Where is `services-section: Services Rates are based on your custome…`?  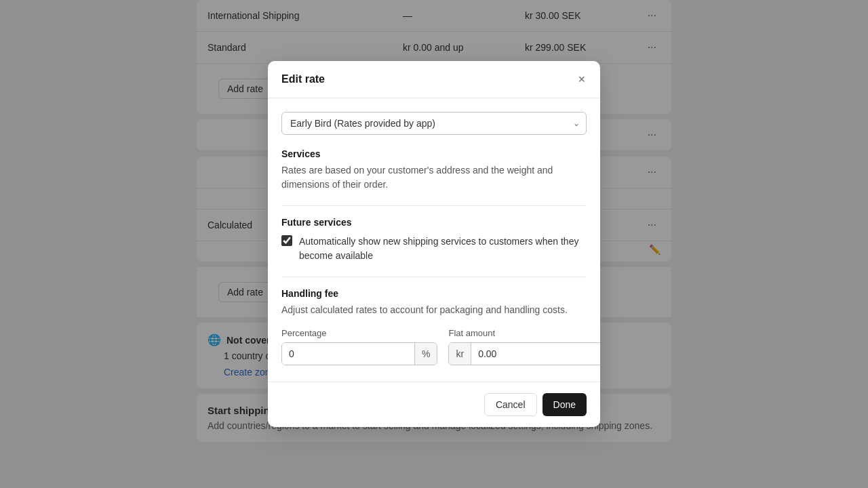 services-section: Services Rates are based on your custome… is located at coordinates (434, 170).